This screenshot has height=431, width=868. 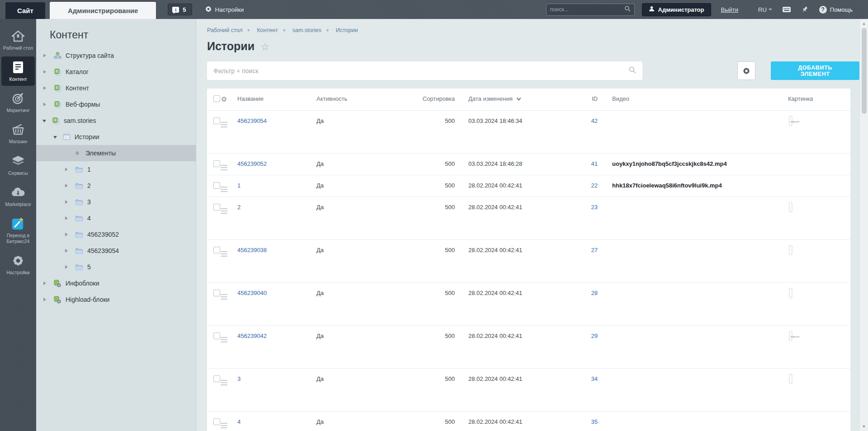 What do you see at coordinates (594, 164) in the screenshot?
I see `element-id-link: 41` at bounding box center [594, 164].